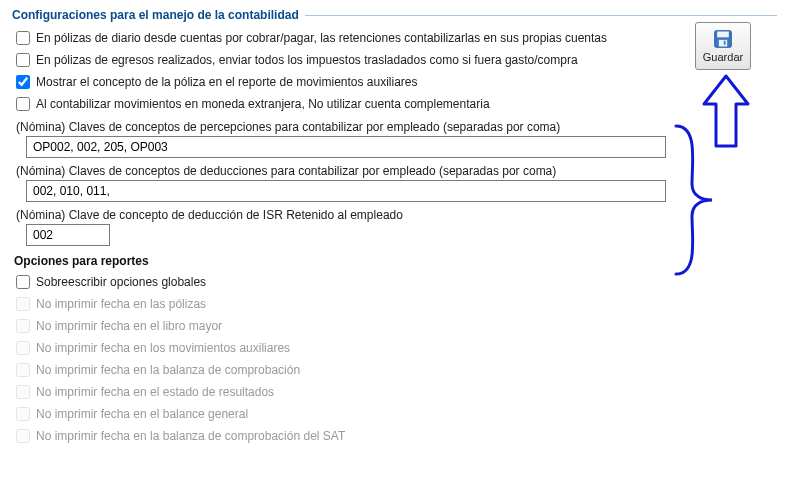 The image size is (789, 501). What do you see at coordinates (396, 392) in the screenshot?
I see `check-no-fecha-edo-resultados: No imprimir fecha en el estado de result…` at bounding box center [396, 392].